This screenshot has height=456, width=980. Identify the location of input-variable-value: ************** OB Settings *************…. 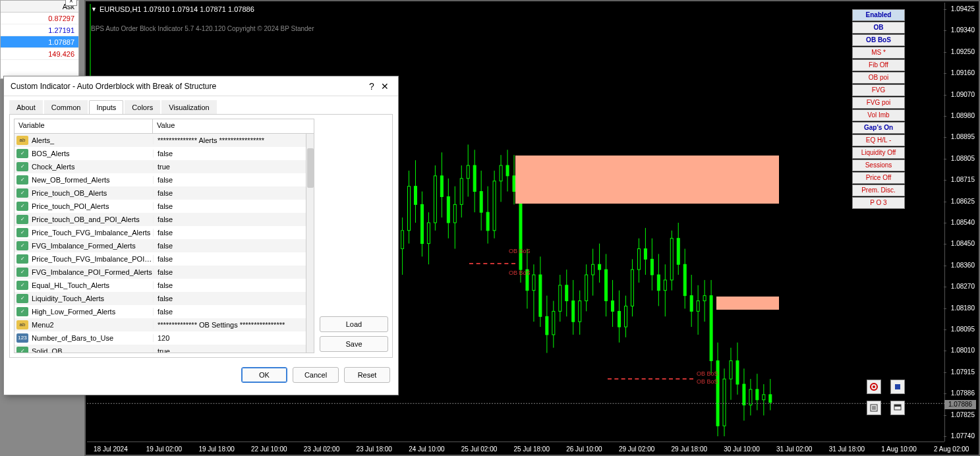
(229, 325).